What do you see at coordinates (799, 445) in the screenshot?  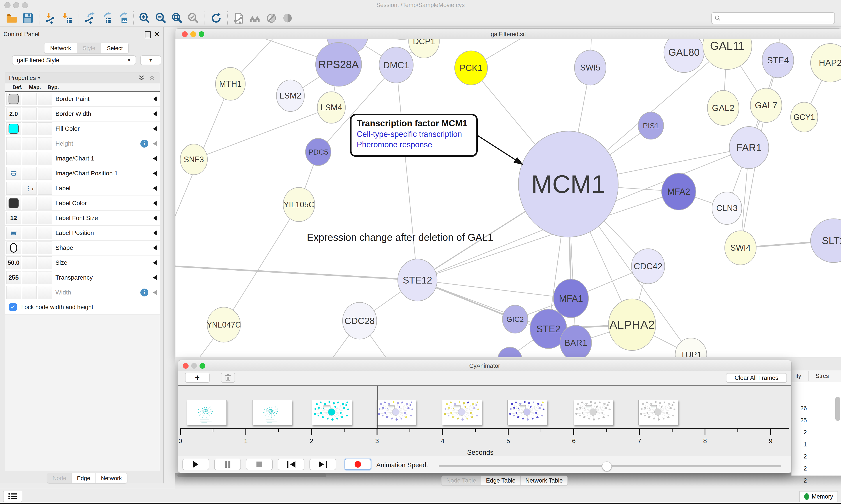 I see `table-cell: 1` at bounding box center [799, 445].